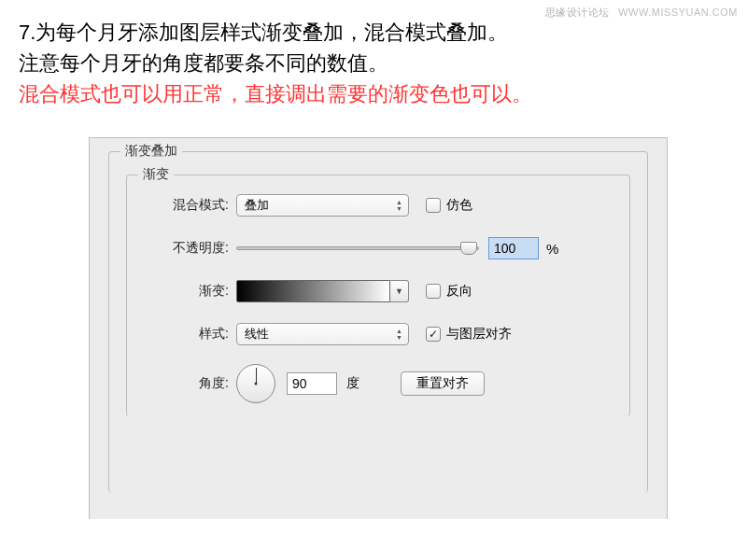 The image size is (747, 560). Describe the element at coordinates (577, 12) in the screenshot. I see `watermark-cn: 思缘设计论坛` at that location.